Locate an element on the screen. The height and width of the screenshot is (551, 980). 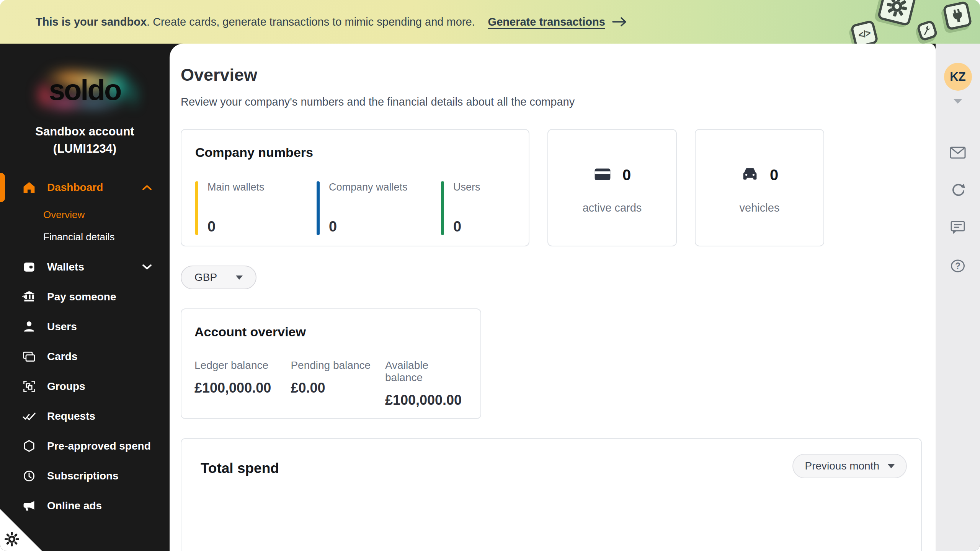
sidebar-item-label: Subscriptions is located at coordinates (83, 476).